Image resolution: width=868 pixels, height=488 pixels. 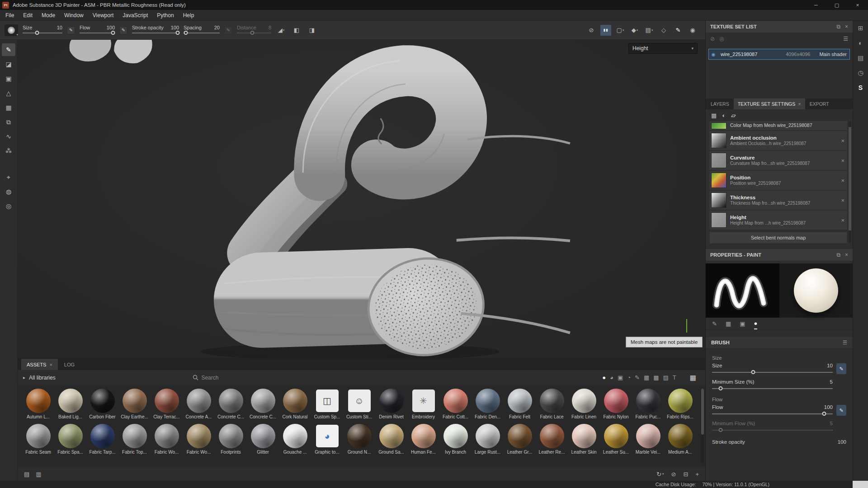 I want to click on asset-item: Clay Earthe..., so click(x=135, y=404).